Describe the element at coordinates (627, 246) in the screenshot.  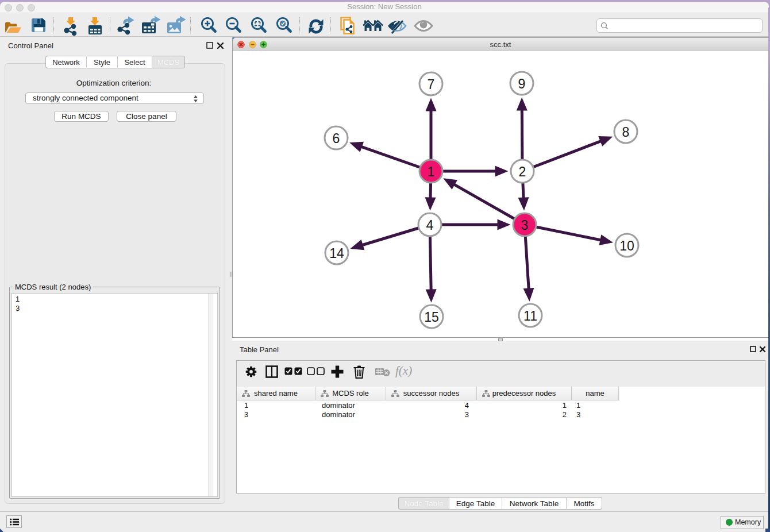
I see `svg-text: 10` at that location.